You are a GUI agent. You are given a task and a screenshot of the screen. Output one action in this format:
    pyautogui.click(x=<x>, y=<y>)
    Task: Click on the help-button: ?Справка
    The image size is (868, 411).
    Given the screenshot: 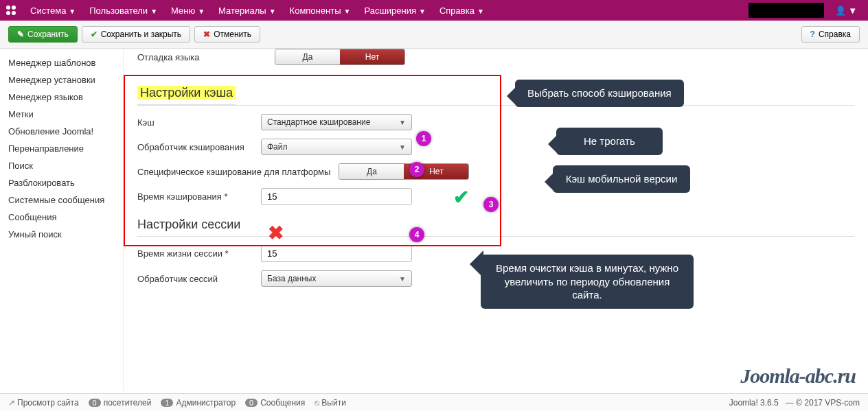 What is the action you would take?
    pyautogui.click(x=831, y=34)
    